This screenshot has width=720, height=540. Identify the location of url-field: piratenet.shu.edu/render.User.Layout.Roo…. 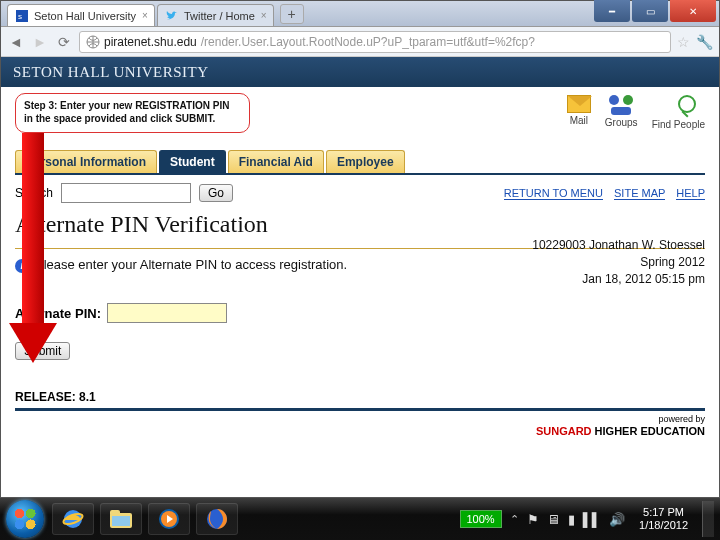
(375, 42).